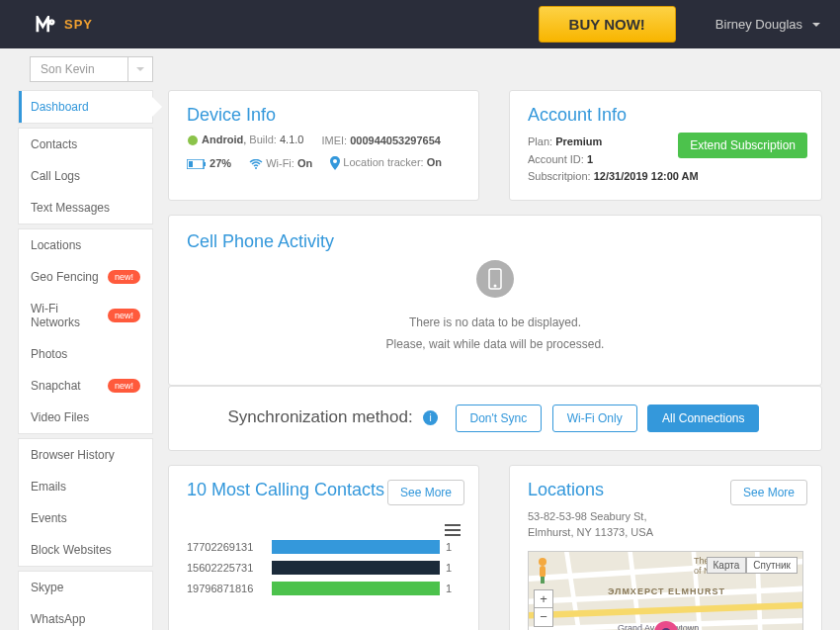 The height and width of the screenshot is (630, 840). I want to click on sidebar-item-label: Photos, so click(49, 354).